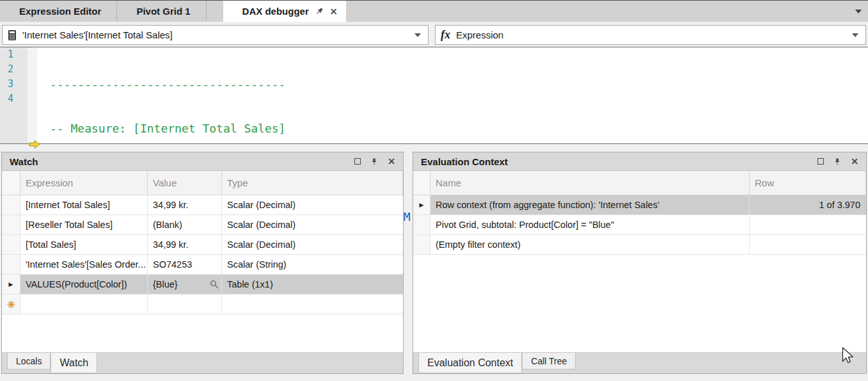 The height and width of the screenshot is (381, 868). What do you see at coordinates (640, 161) in the screenshot?
I see `evaluation-context-panel-header: Evaluation Context ✕` at bounding box center [640, 161].